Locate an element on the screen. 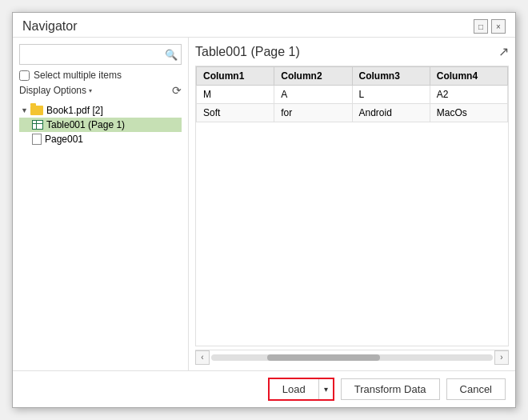  load-button: Load is located at coordinates (294, 389).